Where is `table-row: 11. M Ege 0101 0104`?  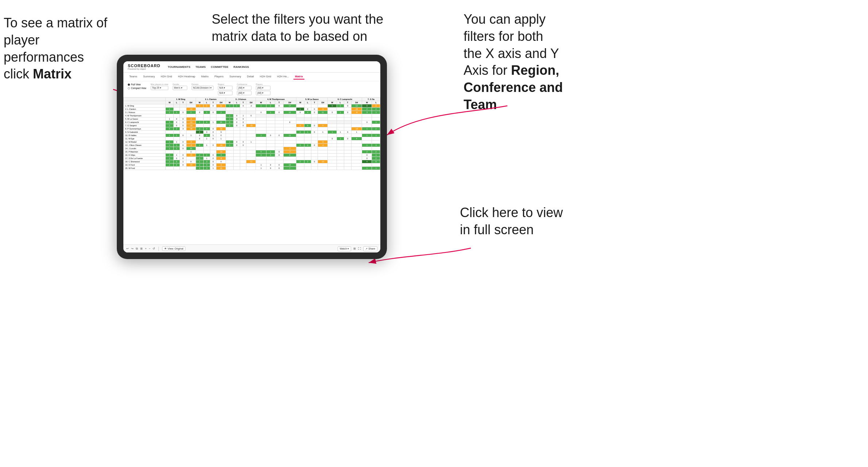 table-row: 11. M Ege 0101 0104 is located at coordinates (252, 139).